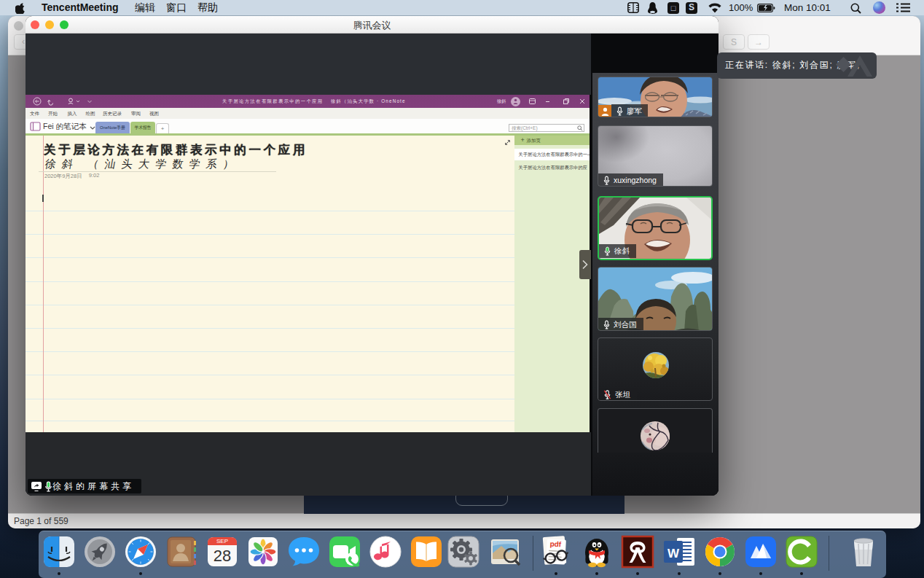 The width and height of the screenshot is (924, 578). What do you see at coordinates (222, 541) in the screenshot?
I see `svg-text: SEP` at bounding box center [222, 541].